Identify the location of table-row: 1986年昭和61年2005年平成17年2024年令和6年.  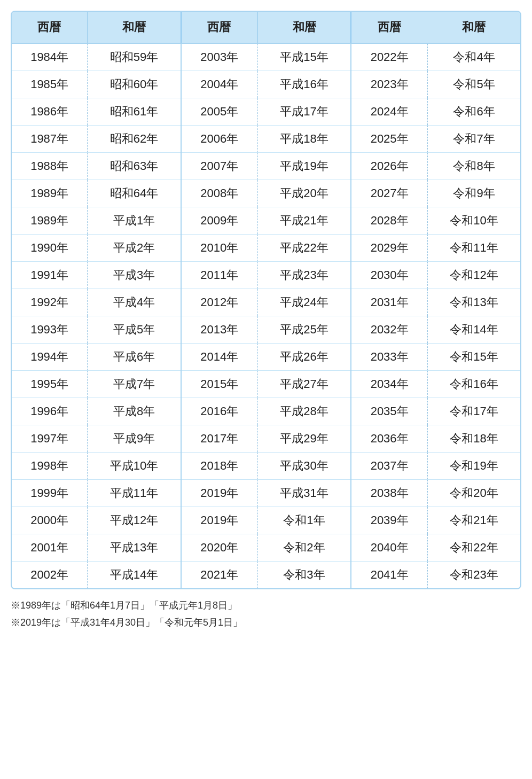
(266, 112).